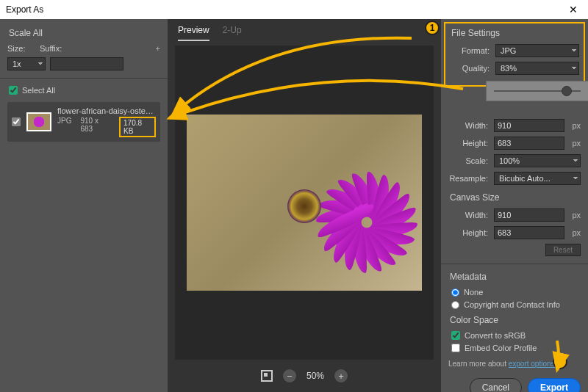 Image resolution: width=588 pixels, height=392 pixels. What do you see at coordinates (38, 90) in the screenshot?
I see `select-all-label: Select All` at bounding box center [38, 90].